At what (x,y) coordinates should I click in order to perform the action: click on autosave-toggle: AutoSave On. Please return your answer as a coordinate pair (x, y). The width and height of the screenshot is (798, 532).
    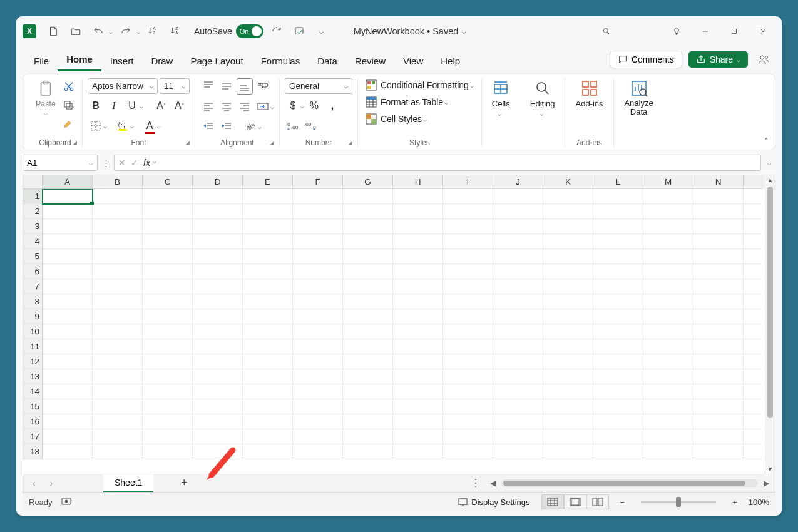
    Looking at the image, I should click on (229, 31).